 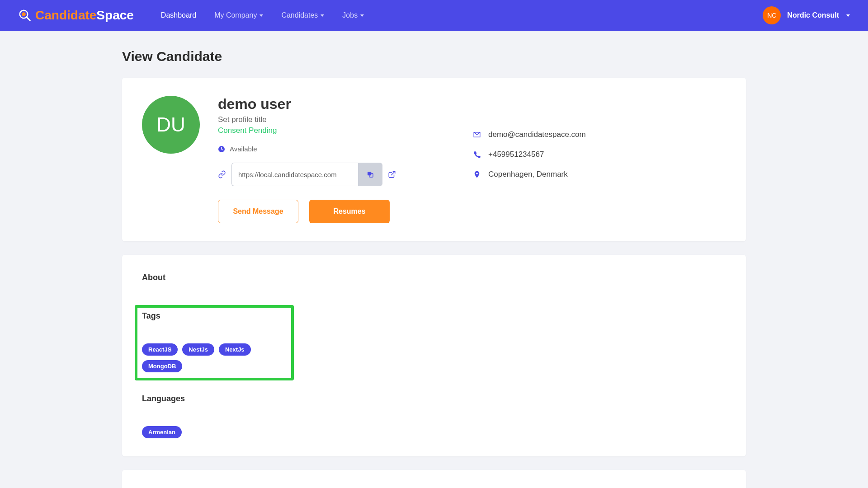 What do you see at coordinates (528, 174) in the screenshot?
I see `candidate-location: Copenhagen, Denmark` at bounding box center [528, 174].